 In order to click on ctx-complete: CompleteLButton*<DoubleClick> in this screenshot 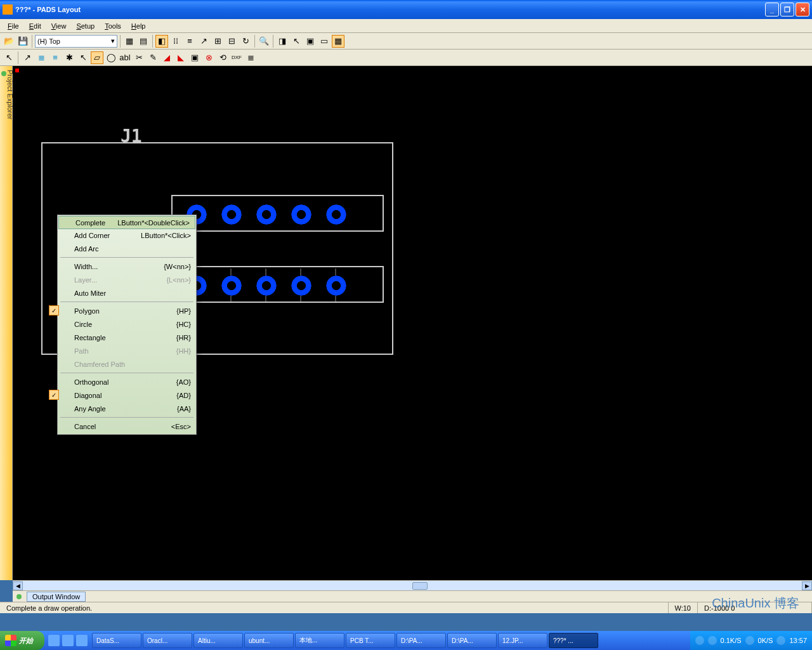, I will do `click(127, 222)`.